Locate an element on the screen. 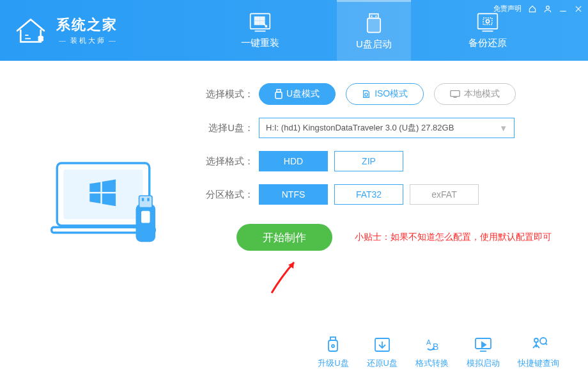 Image resolution: width=588 pixels, height=371 pixels. windows-reinstall-icon is located at coordinates (260, 22).